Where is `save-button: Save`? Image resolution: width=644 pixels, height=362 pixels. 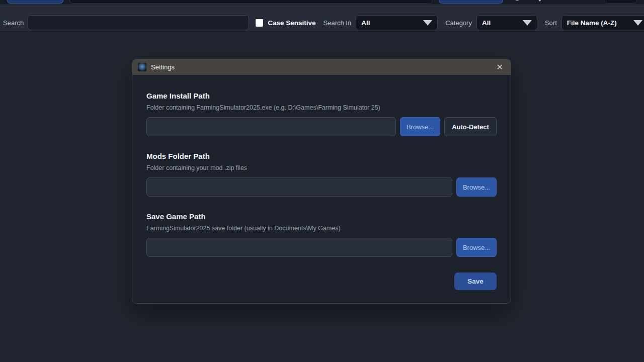
save-button: Save is located at coordinates (475, 282).